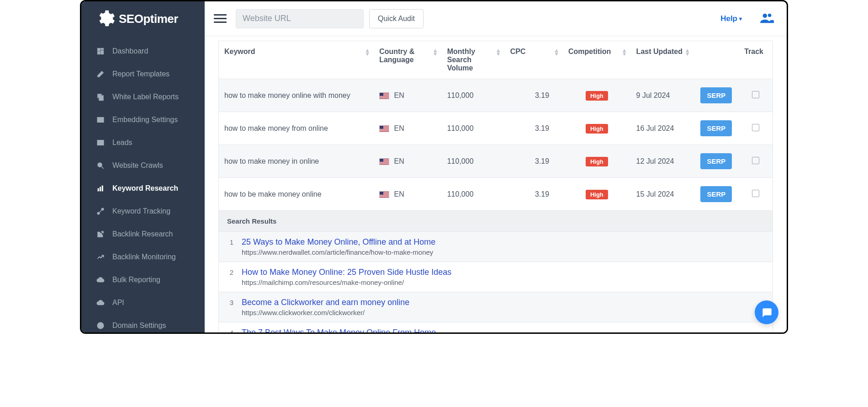 The height and width of the screenshot is (407, 868). Describe the element at coordinates (496, 307) in the screenshot. I see `search-result-item: 3Become a Clickworker and earn money onl…` at that location.